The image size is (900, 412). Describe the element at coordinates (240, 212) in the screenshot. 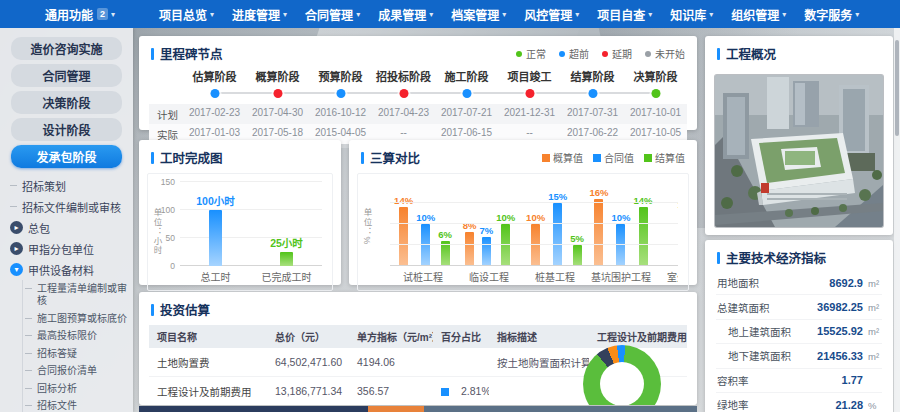

I see `work-hours-card: 工时完成图 单位：小时 050100150100小时25小时 总工时已完成工时` at that location.